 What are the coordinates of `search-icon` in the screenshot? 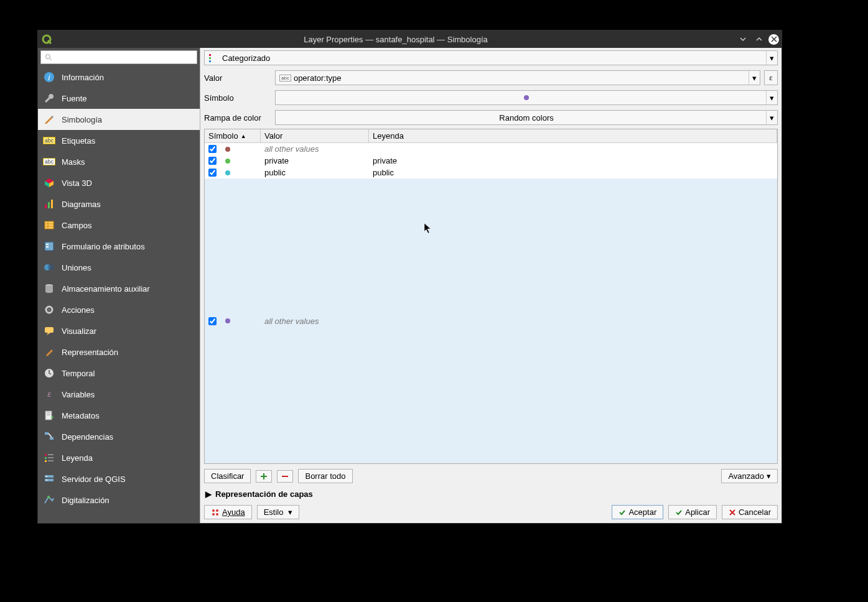 It's located at (49, 57).